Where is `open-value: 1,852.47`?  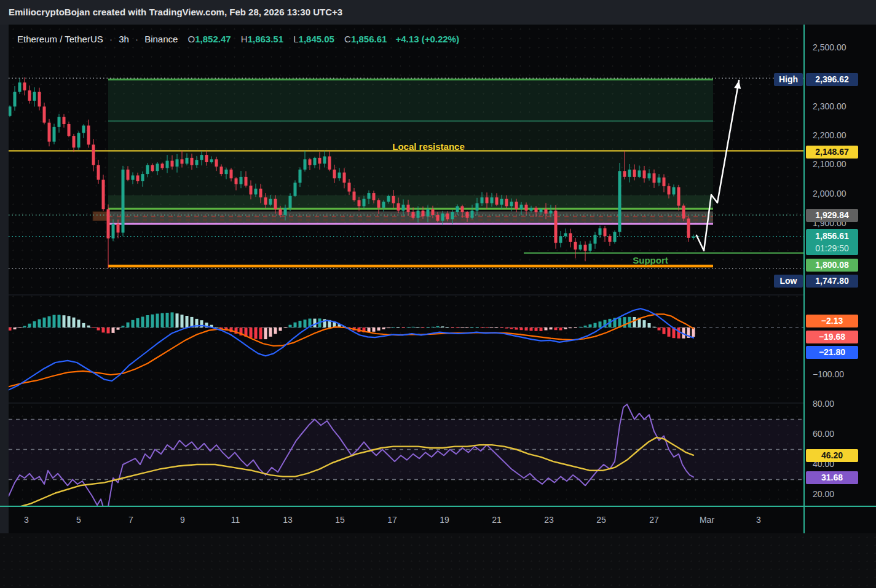 open-value: 1,852.47 is located at coordinates (213, 39).